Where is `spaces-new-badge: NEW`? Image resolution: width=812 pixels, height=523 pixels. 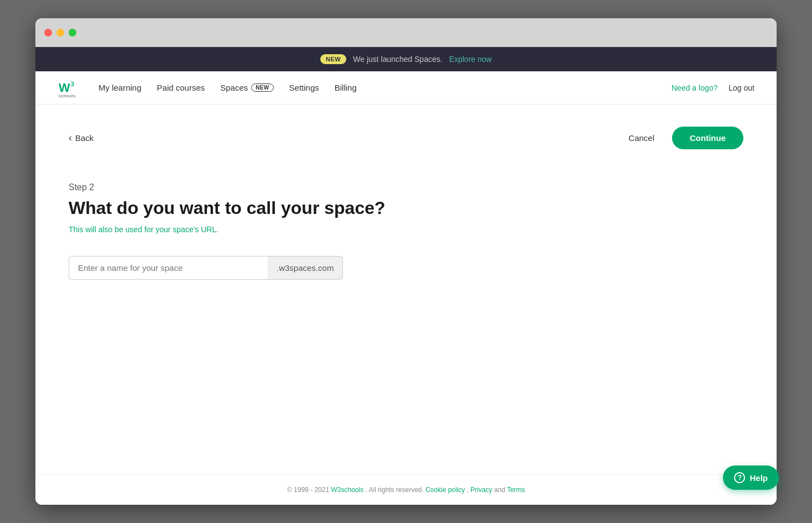 spaces-new-badge: NEW is located at coordinates (262, 87).